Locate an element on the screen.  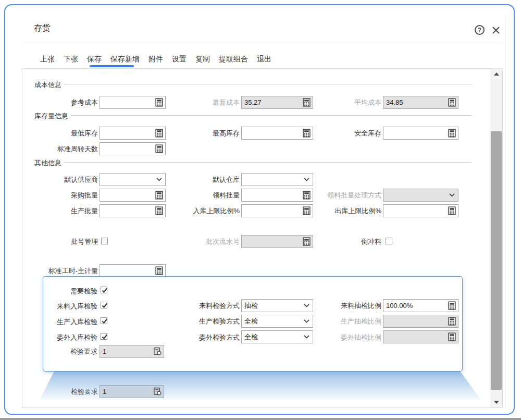
page-title: 存货 is located at coordinates (42, 28).